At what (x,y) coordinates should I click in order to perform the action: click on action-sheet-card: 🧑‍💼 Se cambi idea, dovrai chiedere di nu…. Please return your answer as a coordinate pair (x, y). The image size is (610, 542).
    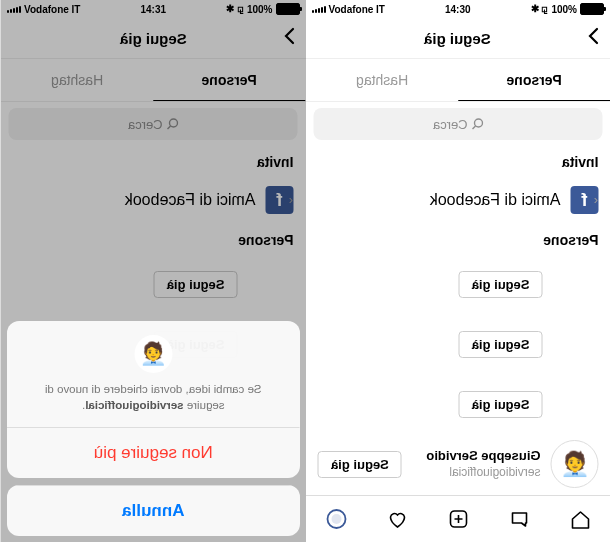
    Looking at the image, I should click on (154, 400).